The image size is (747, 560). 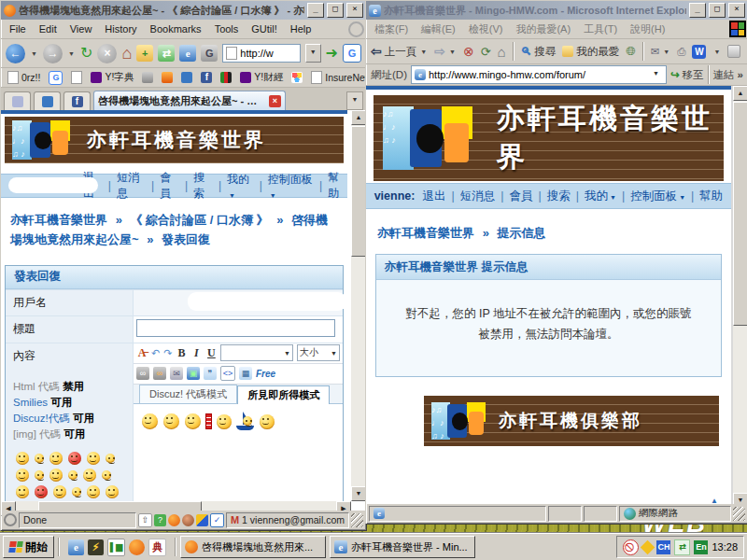 What do you see at coordinates (18, 29) in the screenshot?
I see `menu-file: File` at bounding box center [18, 29].